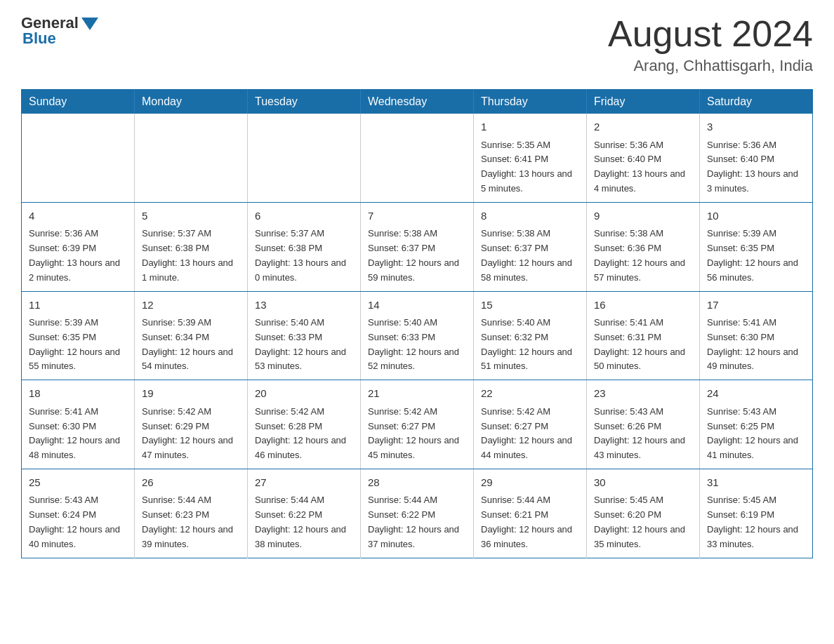 This screenshot has height=644, width=834. I want to click on day-number: 21, so click(417, 394).